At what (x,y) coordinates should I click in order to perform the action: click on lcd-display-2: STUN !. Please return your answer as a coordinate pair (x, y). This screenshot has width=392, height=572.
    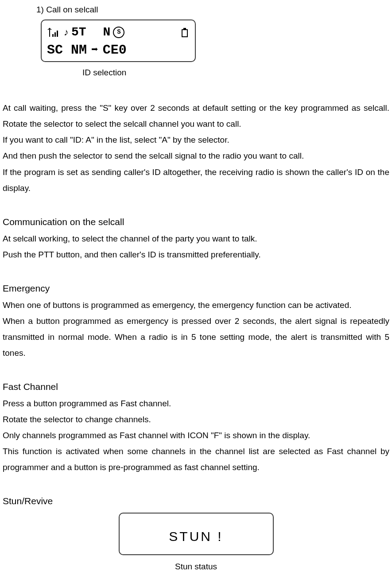
    Looking at the image, I should click on (196, 534).